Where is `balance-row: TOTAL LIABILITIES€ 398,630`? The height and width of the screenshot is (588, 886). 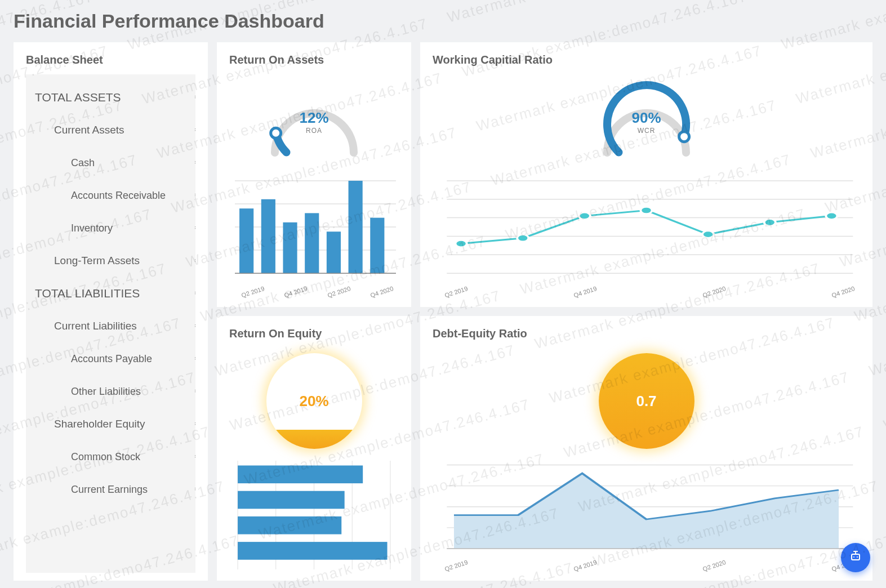
balance-row: TOTAL LIABILITIES€ 398,630 is located at coordinates (110, 293).